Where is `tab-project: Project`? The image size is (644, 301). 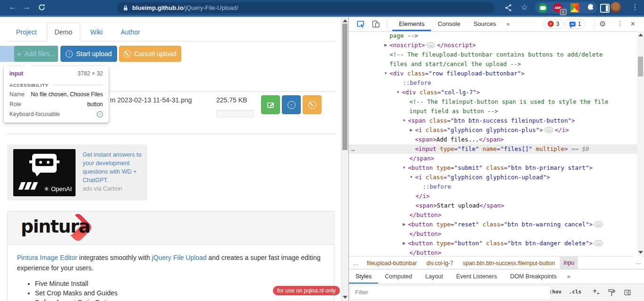
tab-project: Project is located at coordinates (26, 32).